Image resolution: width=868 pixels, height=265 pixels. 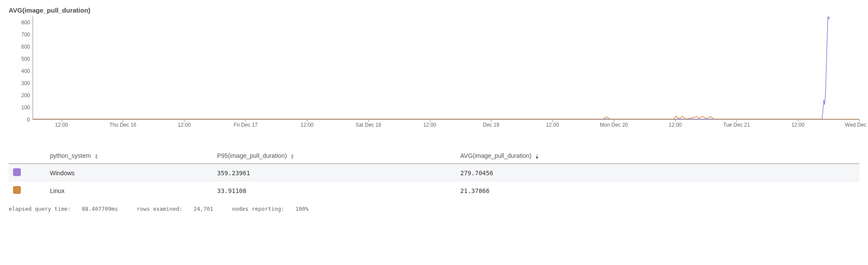 What do you see at coordinates (26, 47) in the screenshot?
I see `y-tick-label: 600` at bounding box center [26, 47].